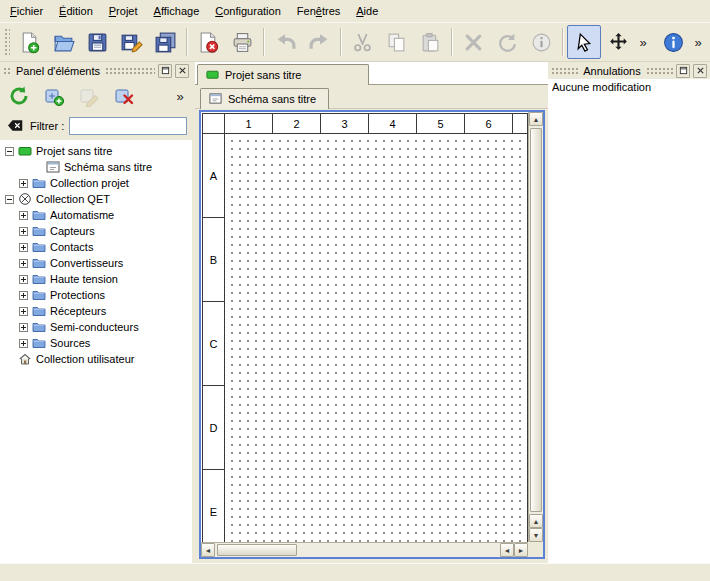 The image size is (710, 581). What do you see at coordinates (165, 42) in the screenshot?
I see `save-all-button` at bounding box center [165, 42].